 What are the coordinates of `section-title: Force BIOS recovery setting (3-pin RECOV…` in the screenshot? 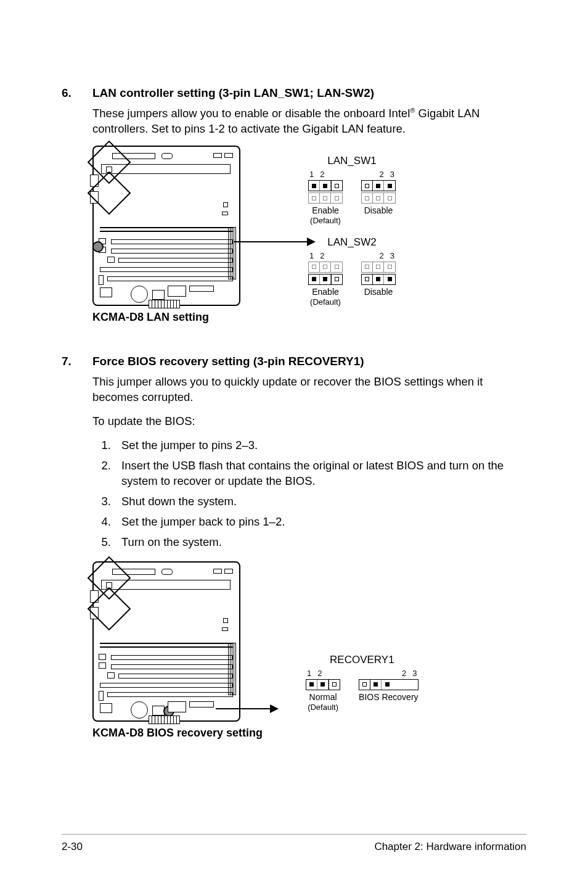 It's located at (228, 361).